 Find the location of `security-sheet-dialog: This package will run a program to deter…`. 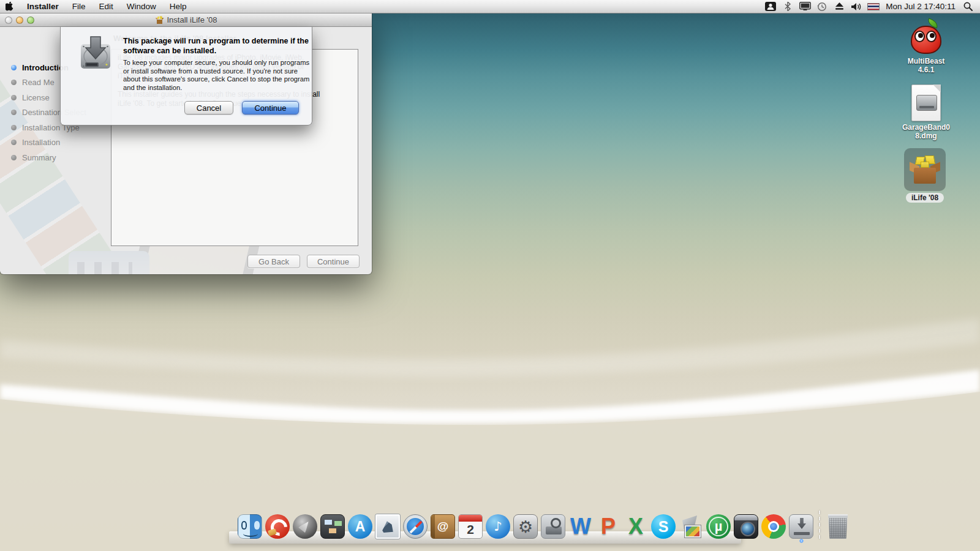

security-sheet-dialog: This package will run a program to deter… is located at coordinates (186, 76).